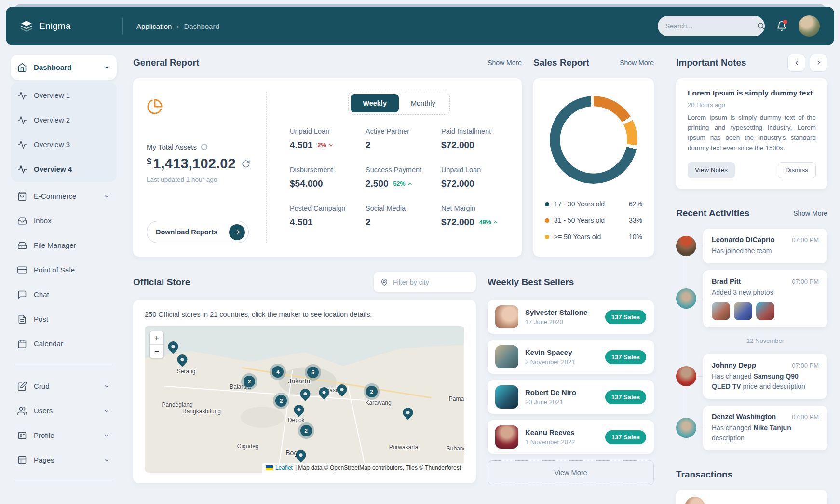 Image resolution: width=840 pixels, height=504 pixels. Describe the element at coordinates (22, 221) in the screenshot. I see `inbox-icon` at that location.